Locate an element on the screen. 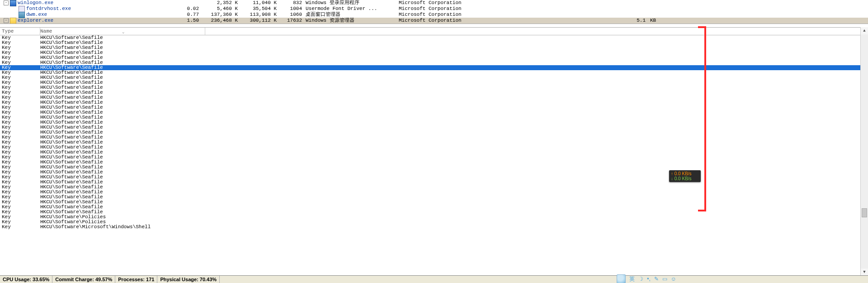 This screenshot has height=283, width=868. process-name: explorer.exe is located at coordinates (35, 21).